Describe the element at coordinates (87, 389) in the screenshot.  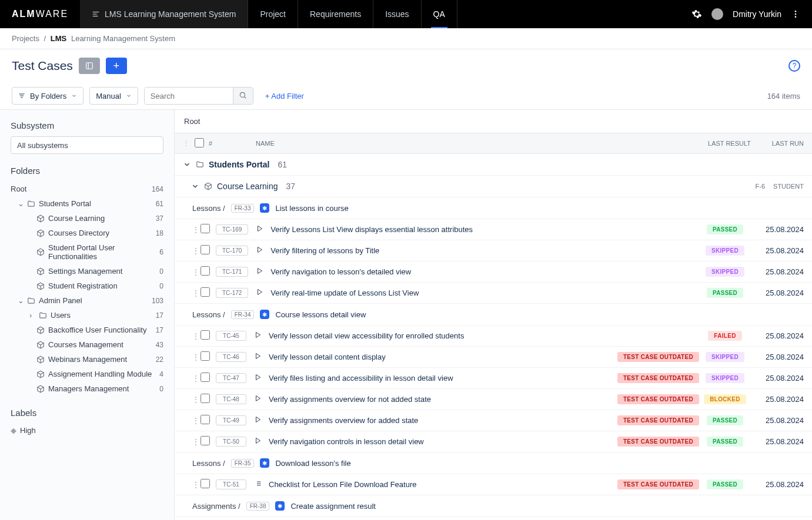
I see `tree-item: Managers Management0` at that location.